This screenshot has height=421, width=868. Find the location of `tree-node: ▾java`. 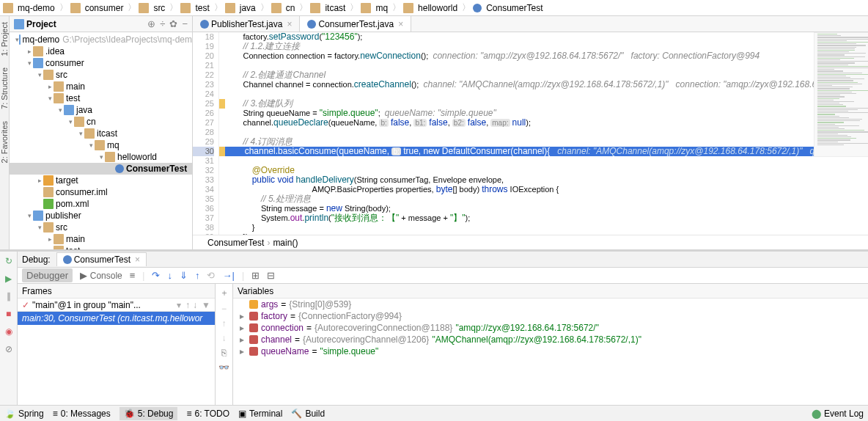

tree-node: ▾java is located at coordinates (101, 110).